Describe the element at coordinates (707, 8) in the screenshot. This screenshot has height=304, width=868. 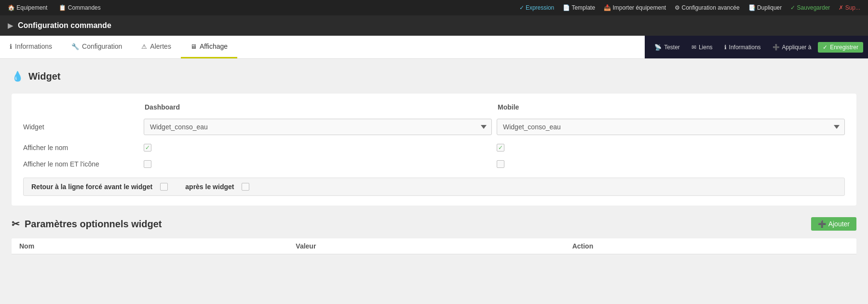
I see `config-avancee-btn: ⚙ Configuration avancée` at that location.